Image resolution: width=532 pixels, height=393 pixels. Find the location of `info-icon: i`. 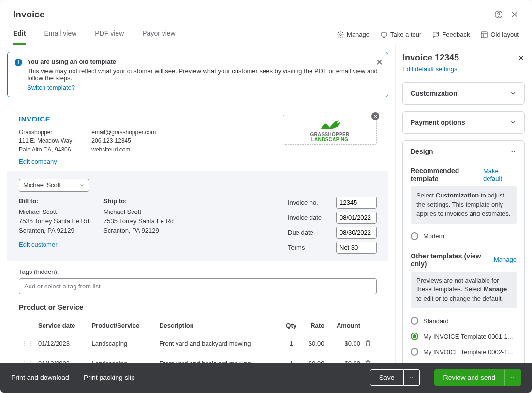

info-icon: i is located at coordinates (18, 62).